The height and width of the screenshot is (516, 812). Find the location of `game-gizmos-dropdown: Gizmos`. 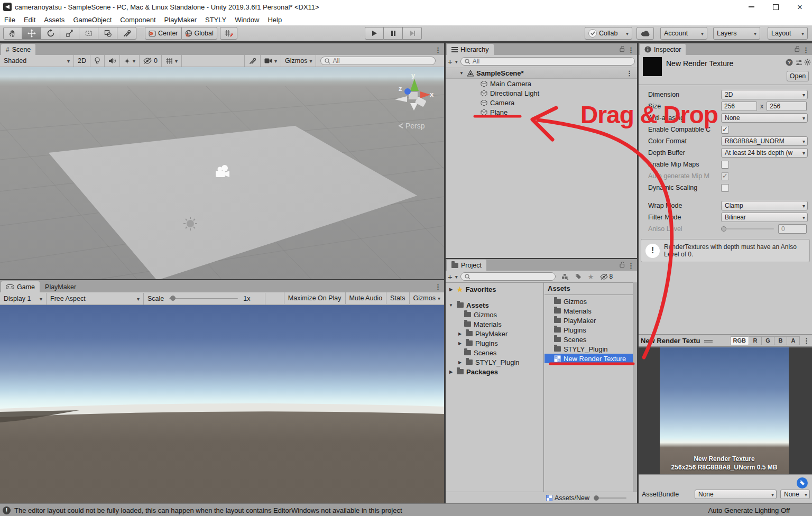

game-gizmos-dropdown: Gizmos is located at coordinates (427, 298).